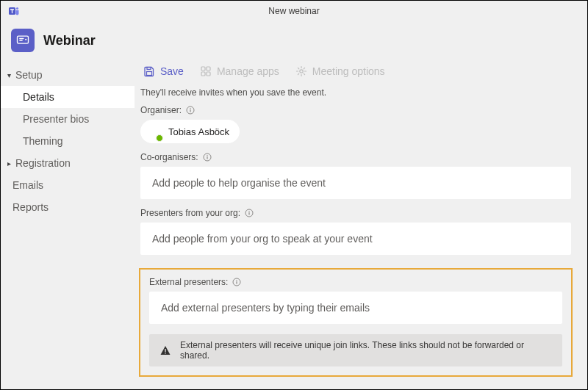  I want to click on sidebar-item-reports: Reports, so click(68, 207).